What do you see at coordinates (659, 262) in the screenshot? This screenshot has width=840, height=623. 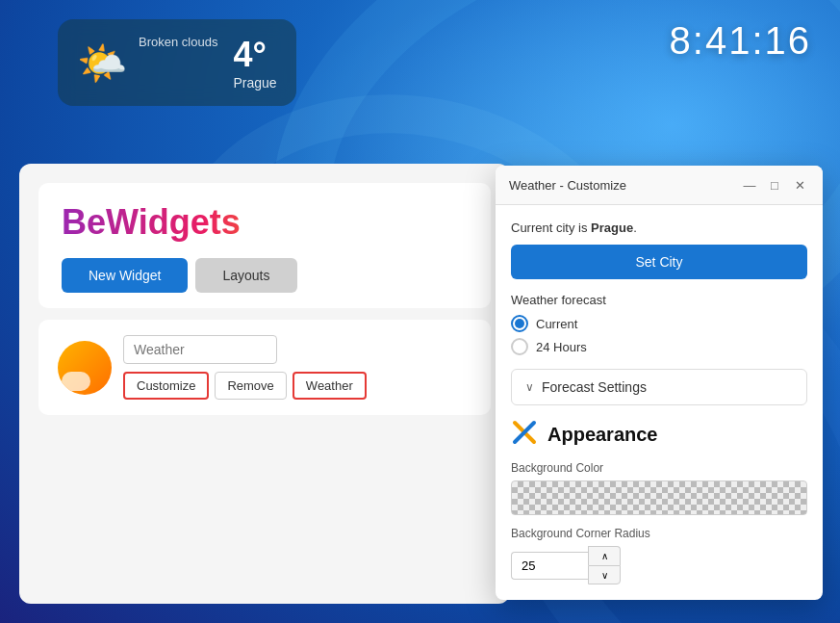 I see `set-city-button: Set City` at bounding box center [659, 262].